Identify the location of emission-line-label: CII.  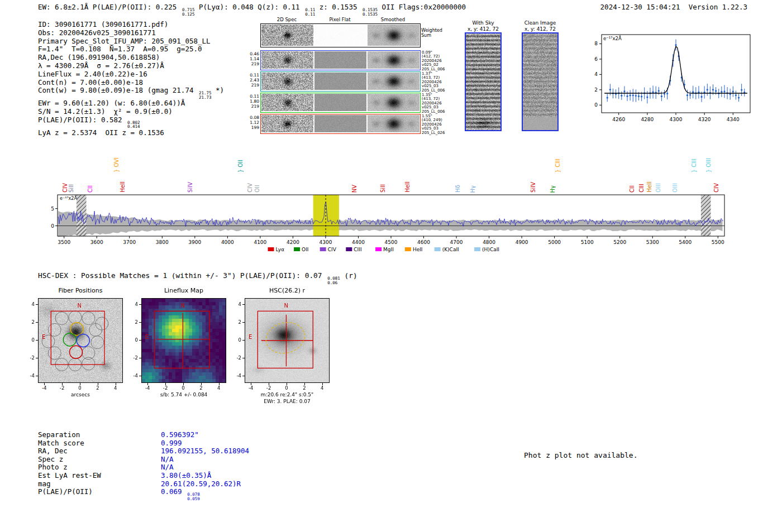
(632, 189).